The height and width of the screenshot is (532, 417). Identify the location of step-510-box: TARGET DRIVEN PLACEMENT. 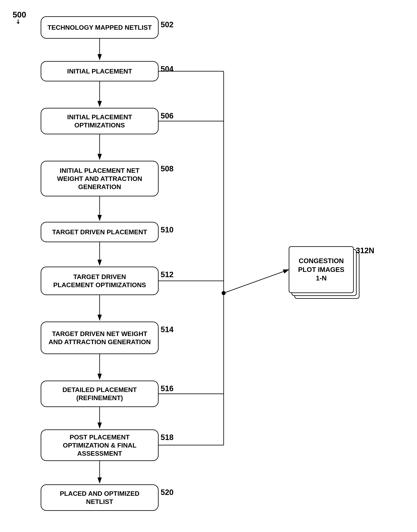
(100, 232).